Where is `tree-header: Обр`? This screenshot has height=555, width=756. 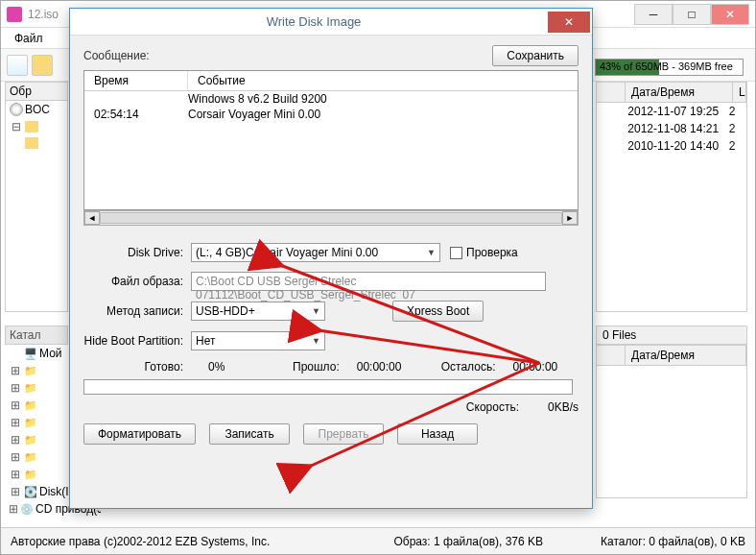
tree-header: Обр is located at coordinates (36, 92).